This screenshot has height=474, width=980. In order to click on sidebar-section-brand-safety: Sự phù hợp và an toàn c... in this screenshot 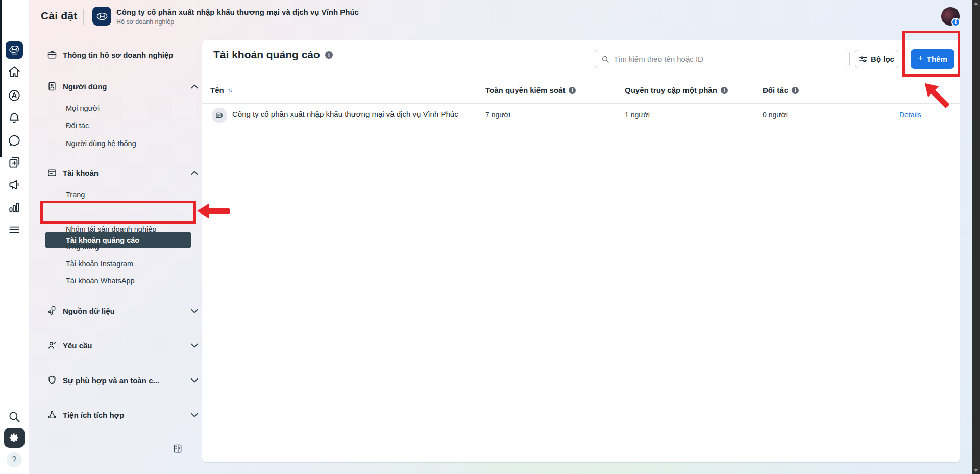, I will do `click(124, 380)`.